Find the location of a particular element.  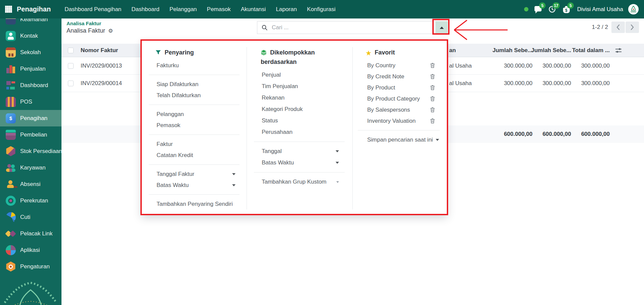

filter-option-siap-difakturkan: Siap Difakturkan is located at coordinates (196, 84).